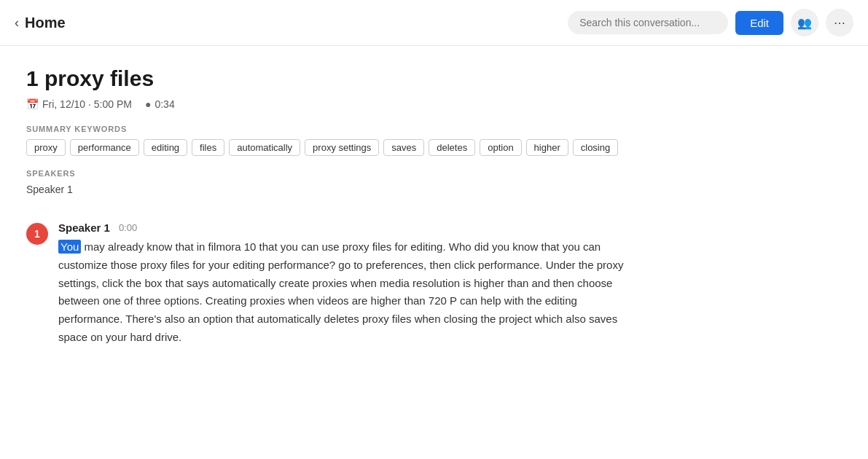 This screenshot has height=459, width=868. Describe the element at coordinates (328, 129) in the screenshot. I see `summary-label: SUMMARY KEYWORDS` at that location.